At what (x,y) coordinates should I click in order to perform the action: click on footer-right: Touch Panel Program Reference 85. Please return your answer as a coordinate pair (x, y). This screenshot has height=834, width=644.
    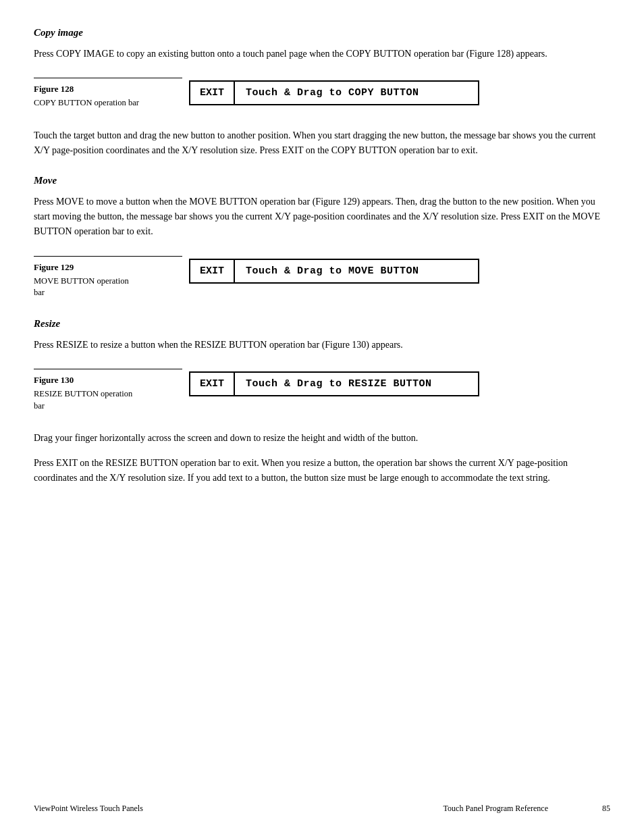
    Looking at the image, I should click on (527, 809).